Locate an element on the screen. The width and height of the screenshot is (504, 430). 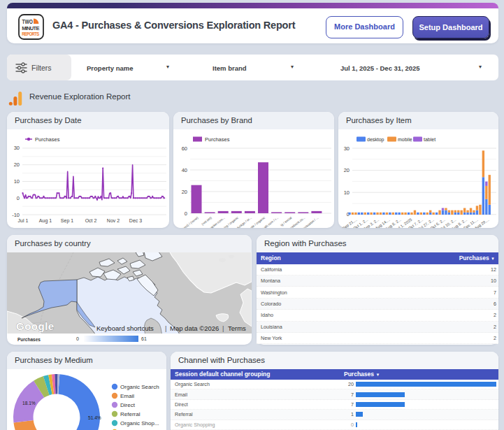
svg-text: 51.4% is located at coordinates (95, 418).